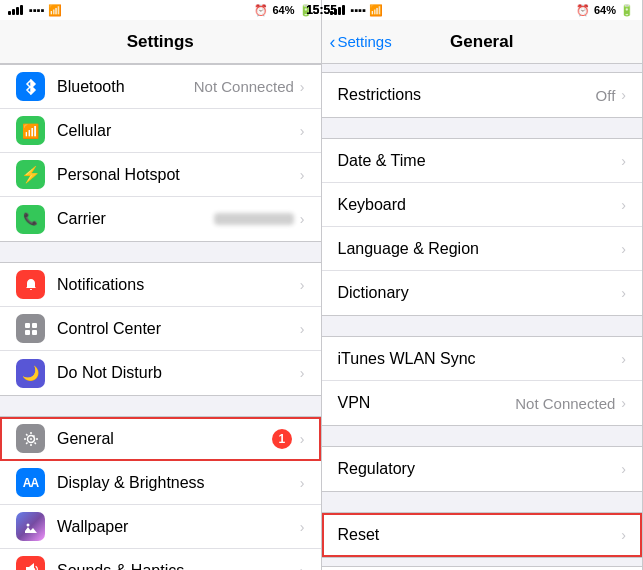  I want to click on signal-bars, so click(16, 10).